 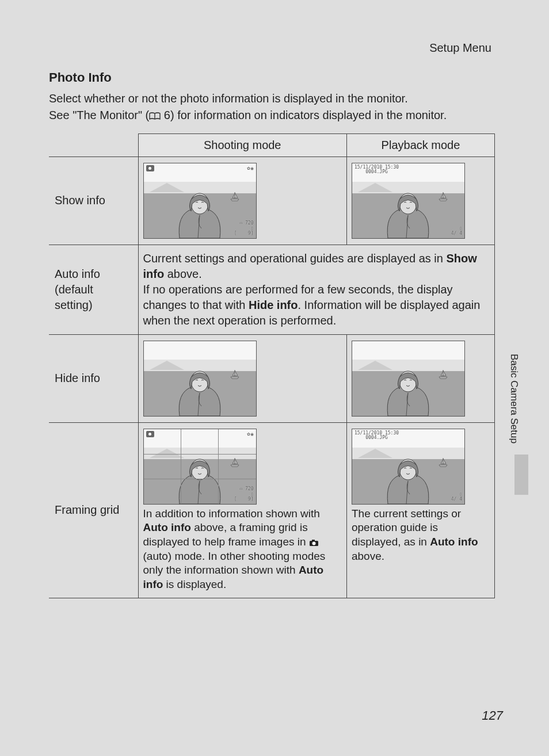 What do you see at coordinates (304, 115) in the screenshot?
I see `intro-line-2-ref: 6) for information on indicators display…` at bounding box center [304, 115].